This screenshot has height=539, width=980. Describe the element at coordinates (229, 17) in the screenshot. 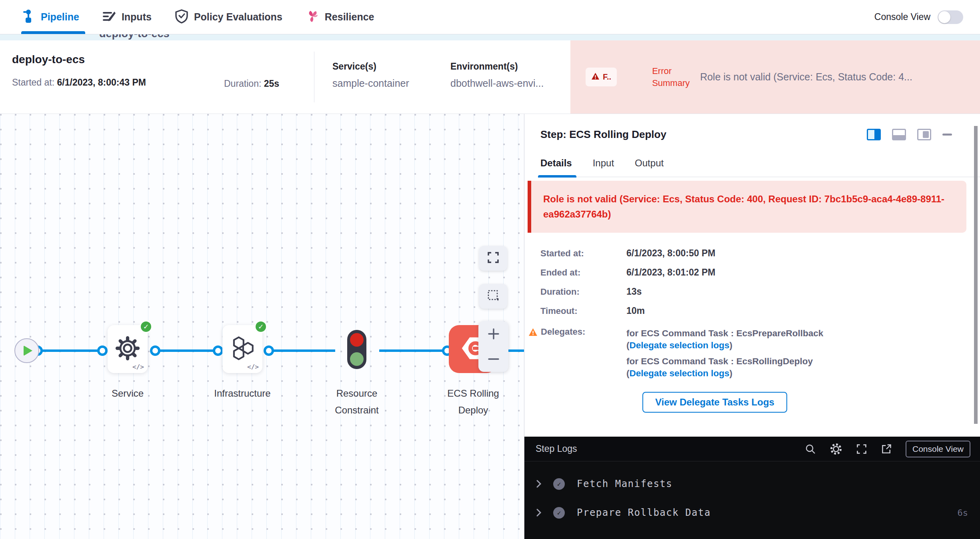

I see `tab-policy-evaluations: Policy Evaluations` at that location.